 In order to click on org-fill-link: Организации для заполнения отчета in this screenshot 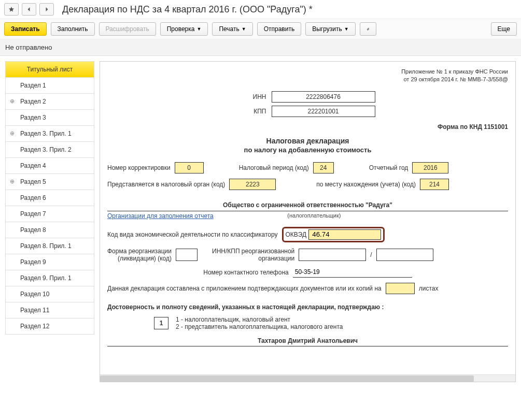, I will do `click(161, 216)`.